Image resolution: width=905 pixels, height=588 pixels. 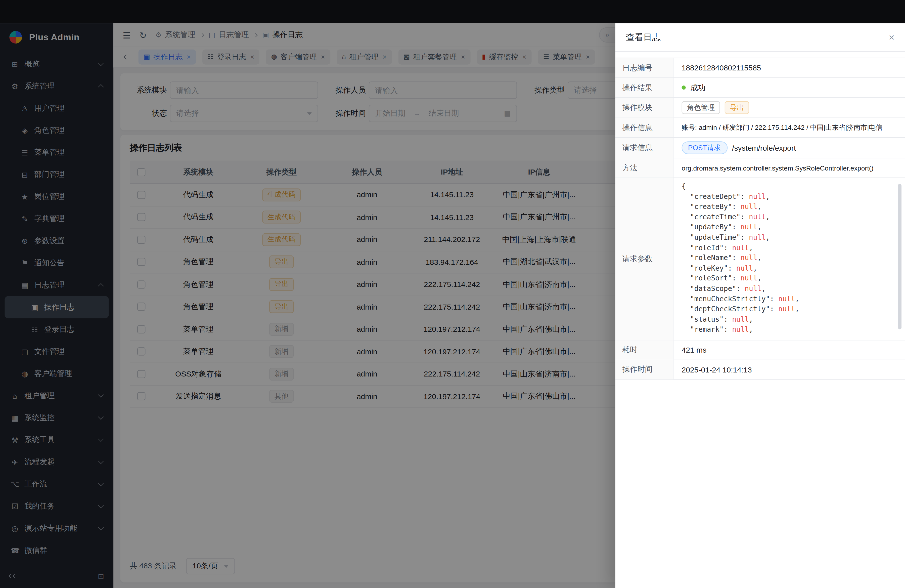 What do you see at coordinates (644, 128) in the screenshot?
I see `detail-label: 操作信息` at bounding box center [644, 128].